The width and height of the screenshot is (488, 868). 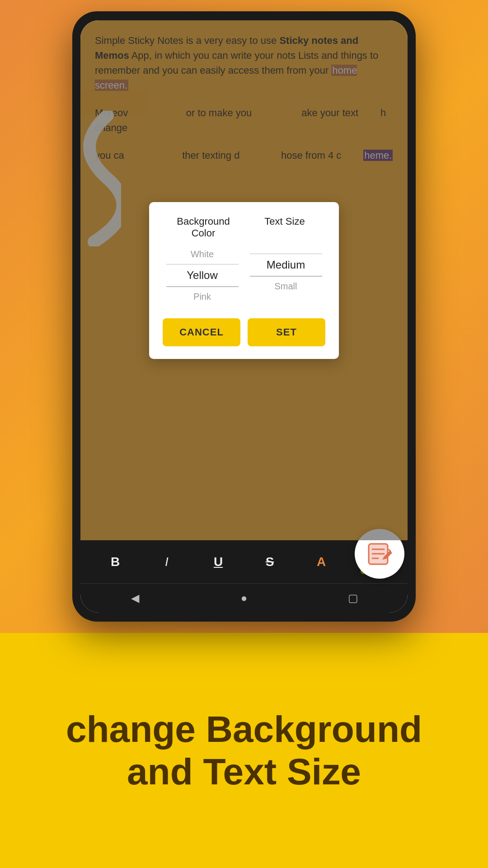 What do you see at coordinates (244, 771) in the screenshot?
I see `caption-line2: and Text Size` at bounding box center [244, 771].